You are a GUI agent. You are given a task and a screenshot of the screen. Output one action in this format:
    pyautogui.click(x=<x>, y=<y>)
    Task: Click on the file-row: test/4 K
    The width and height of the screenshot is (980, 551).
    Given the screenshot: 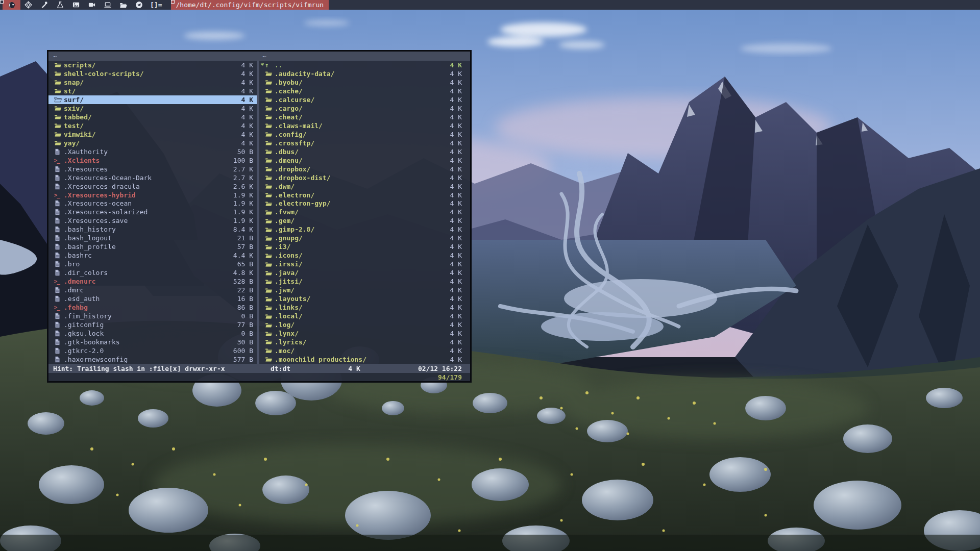 What is the action you would take?
    pyautogui.click(x=153, y=126)
    